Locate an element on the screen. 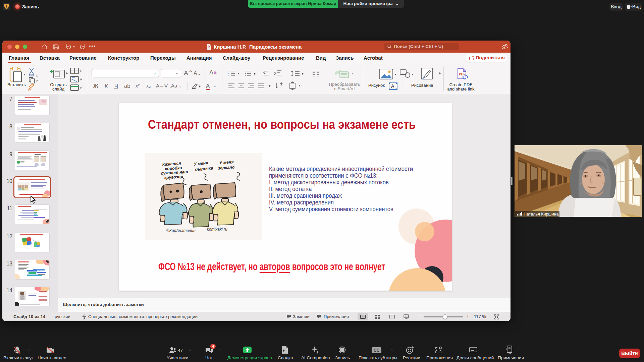 The height and width of the screenshot is (362, 644). svg-text: komikaki.ru is located at coordinates (217, 229).